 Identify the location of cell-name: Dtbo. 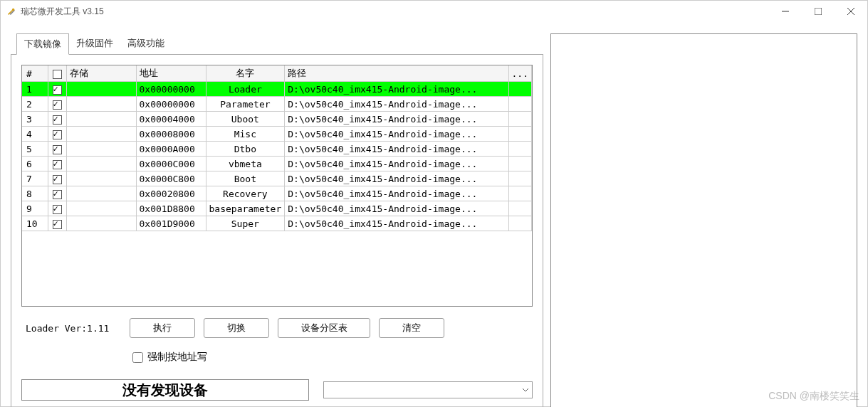
(245, 149).